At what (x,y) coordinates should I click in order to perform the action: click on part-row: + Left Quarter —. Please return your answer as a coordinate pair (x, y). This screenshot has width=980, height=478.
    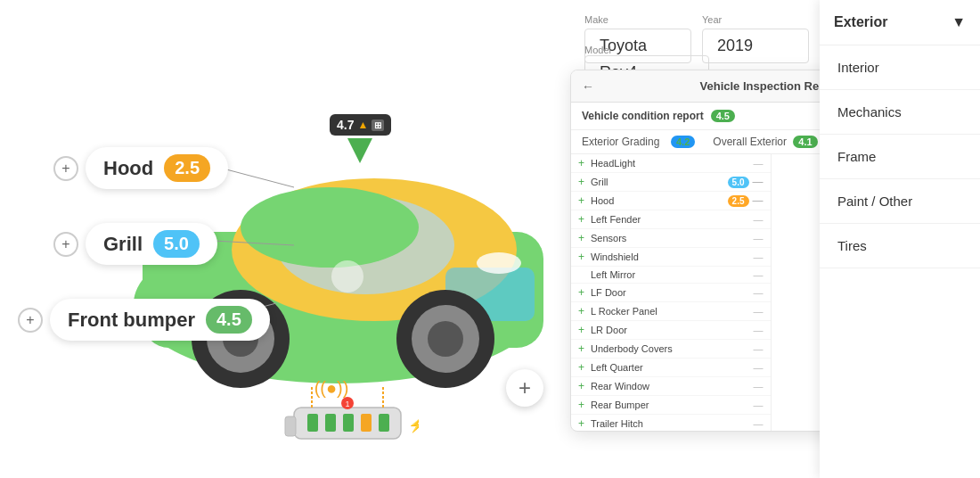
    Looking at the image, I should click on (671, 367).